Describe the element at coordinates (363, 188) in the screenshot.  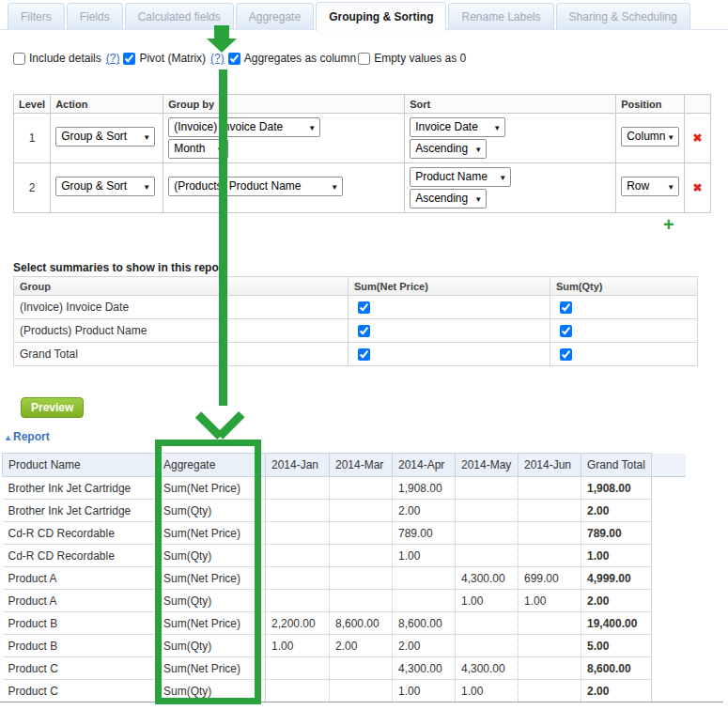
I see `grouping-row-2: 2 Group & Sort▼ (Products) Product Name▼…` at that location.